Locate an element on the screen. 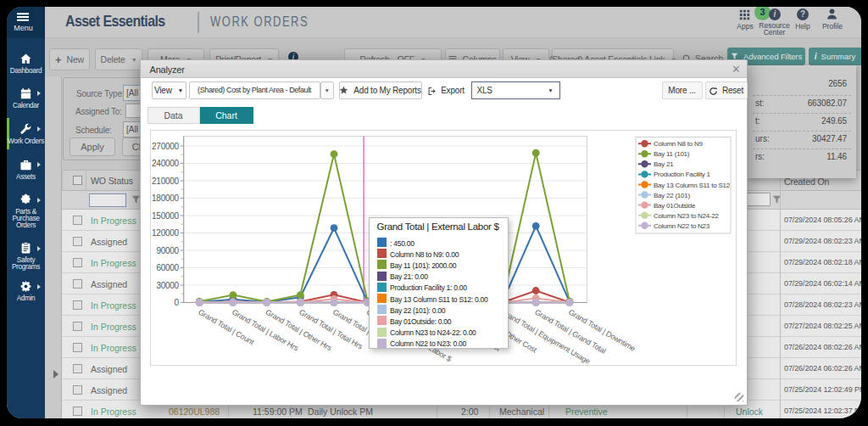 The width and height of the screenshot is (868, 426). svg-text: Bay 13 Column S11 to S12 is located at coordinates (692, 185).